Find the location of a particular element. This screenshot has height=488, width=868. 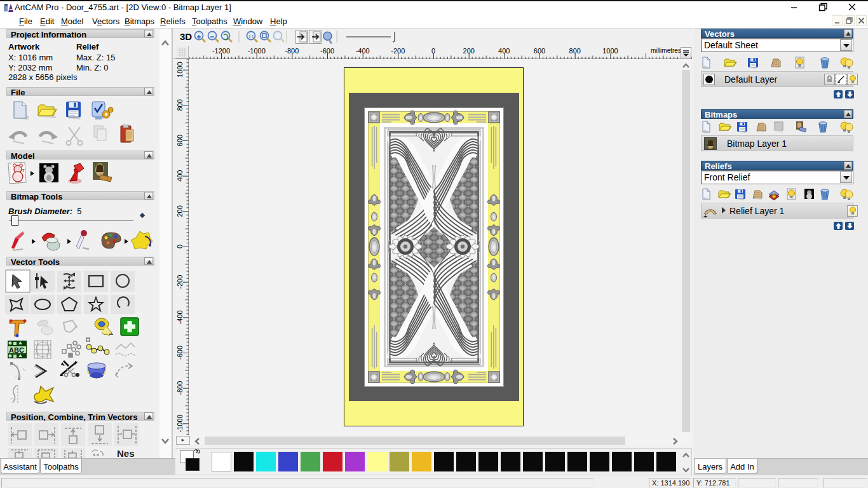

svg-text: 1:1 is located at coordinates (252, 36).